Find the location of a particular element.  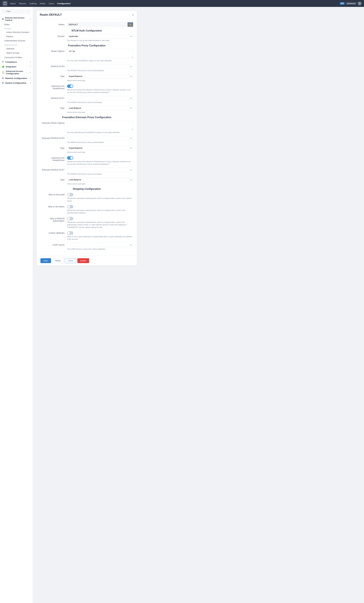

eduroam-realm-options-textarea is located at coordinates (100, 125).